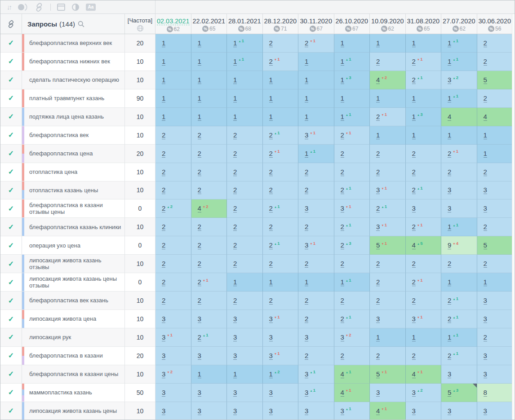  Describe the element at coordinates (73, 411) in the screenshot. I see `keyword-label: липосакция живота казань цены` at that location.